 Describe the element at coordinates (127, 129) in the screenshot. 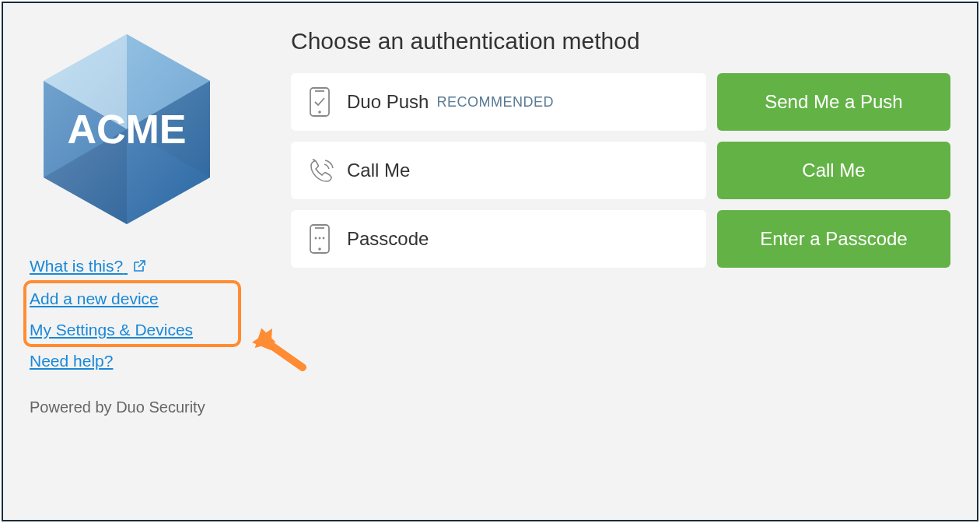

I see `hexagon-logo-icon: ACME` at that location.